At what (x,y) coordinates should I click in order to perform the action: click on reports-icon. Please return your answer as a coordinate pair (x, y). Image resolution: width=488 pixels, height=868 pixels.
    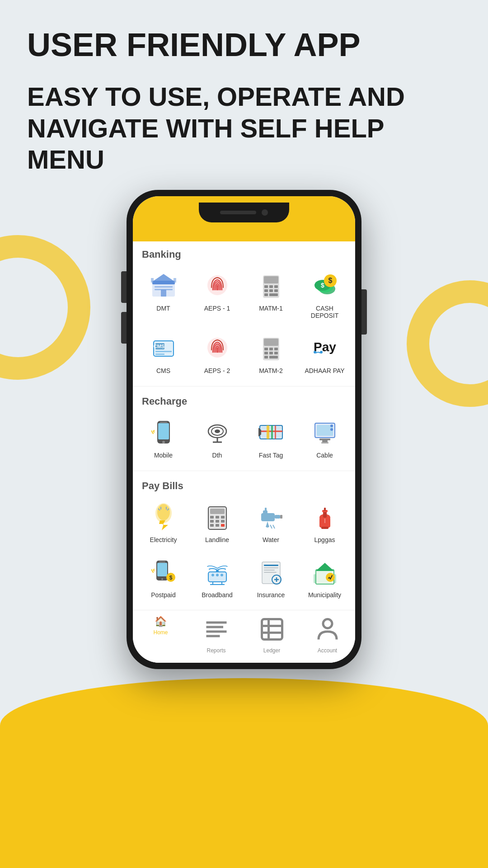
    Looking at the image, I should click on (216, 631).